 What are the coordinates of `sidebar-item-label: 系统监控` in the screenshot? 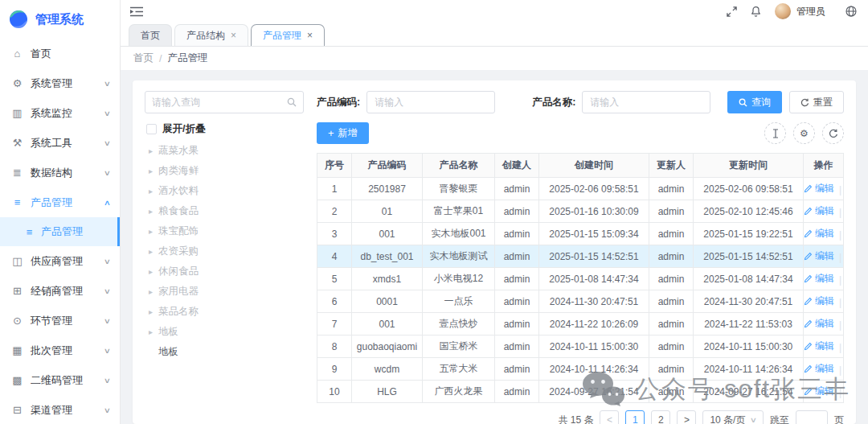 It's located at (51, 113).